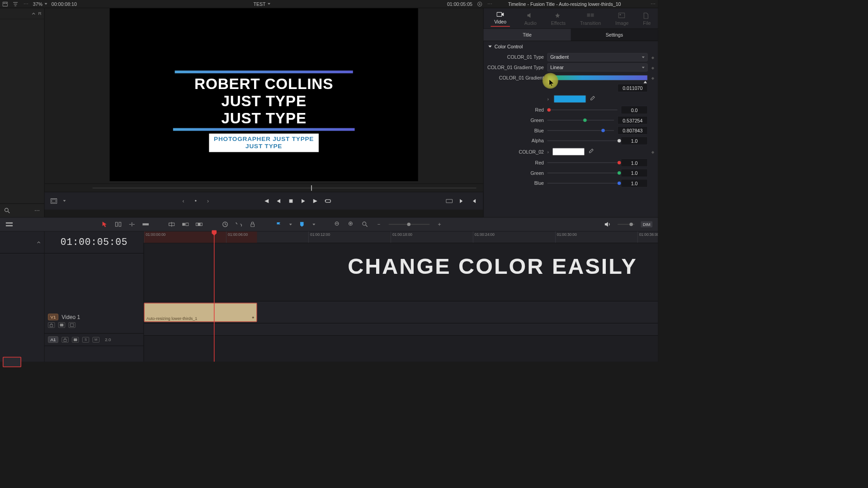 This screenshot has height=488, width=868. Describe the element at coordinates (571, 47) in the screenshot. I see `section-color-control: Color Control` at that location.